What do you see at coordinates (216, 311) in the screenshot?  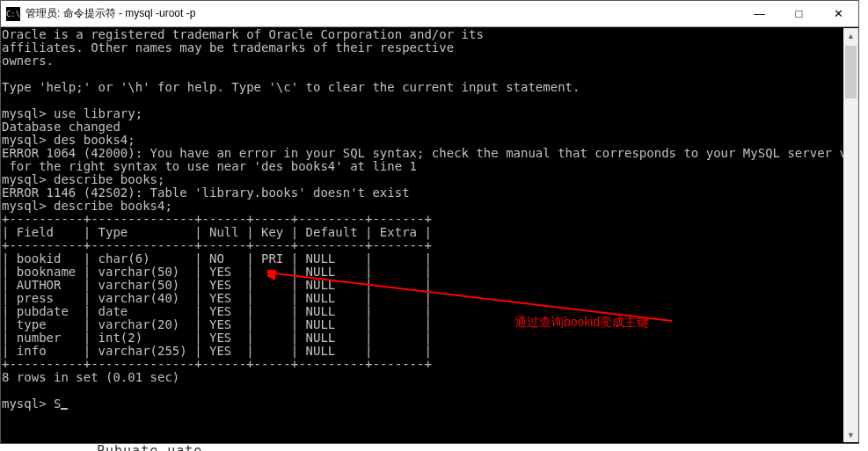 I see `table-row: | pubdate | date | YES | | NULL | |` at bounding box center [216, 311].